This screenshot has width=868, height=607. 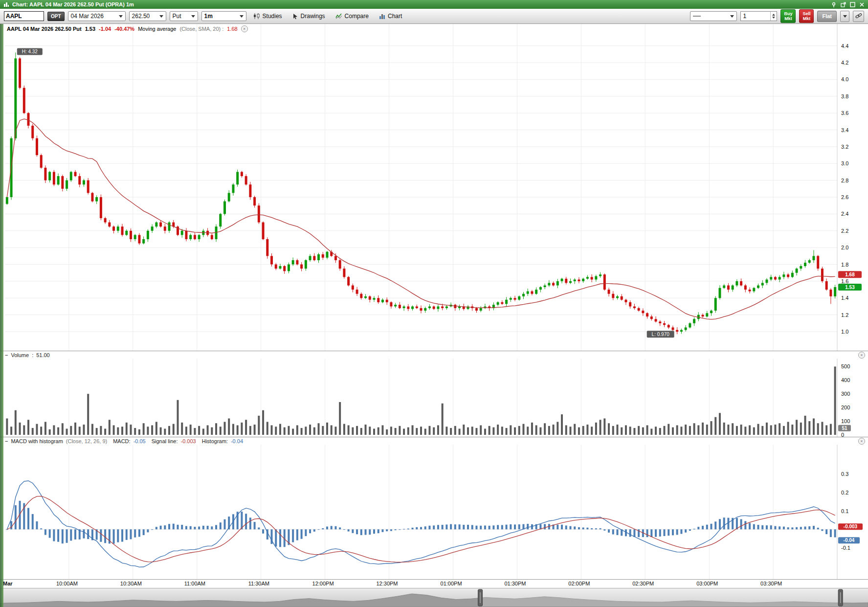 I want to click on svg-text: -0.003, so click(x=851, y=526).